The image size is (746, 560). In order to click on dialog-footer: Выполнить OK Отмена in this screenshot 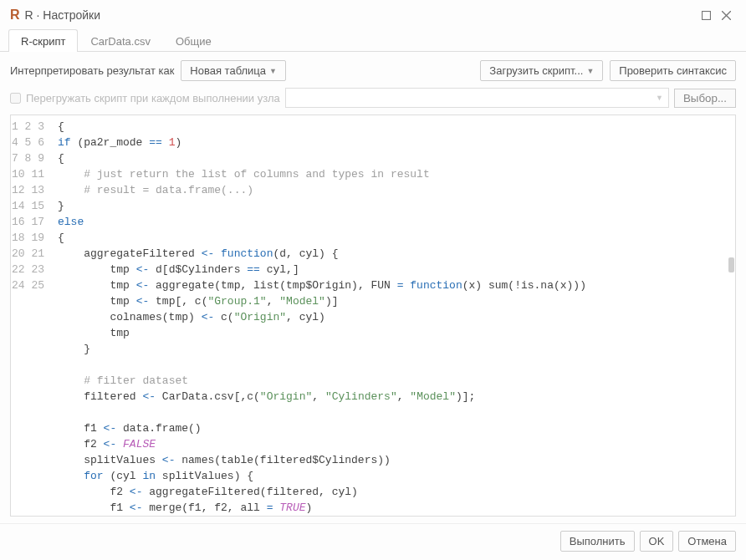, I will do `click(373, 542)`.